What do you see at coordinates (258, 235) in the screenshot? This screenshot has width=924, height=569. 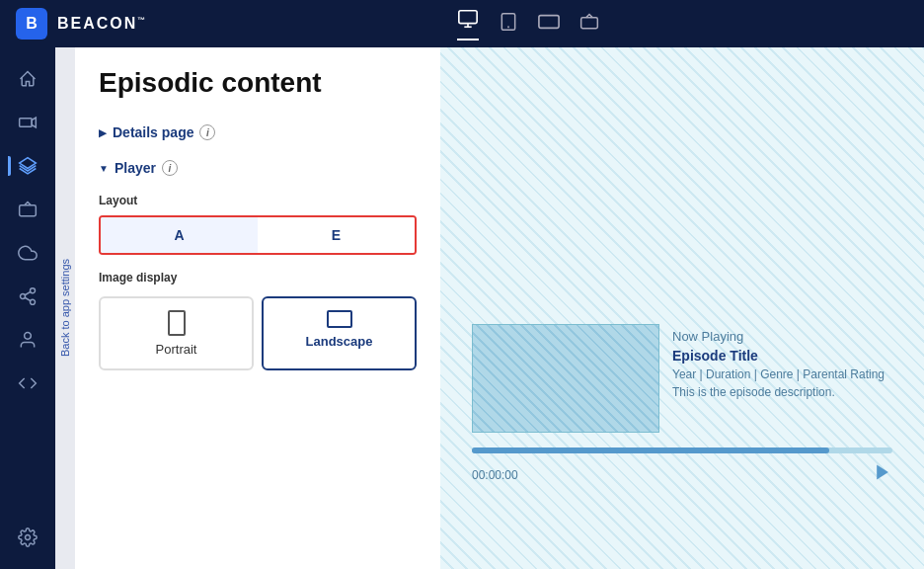 I see `layout-selector: A E` at bounding box center [258, 235].